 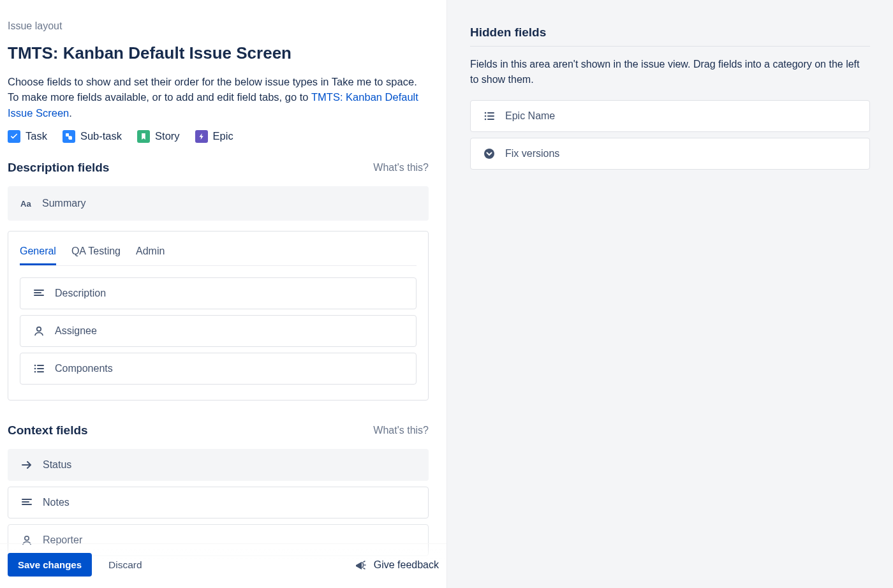 What do you see at coordinates (69, 136) in the screenshot?
I see `subtask-icon` at bounding box center [69, 136].